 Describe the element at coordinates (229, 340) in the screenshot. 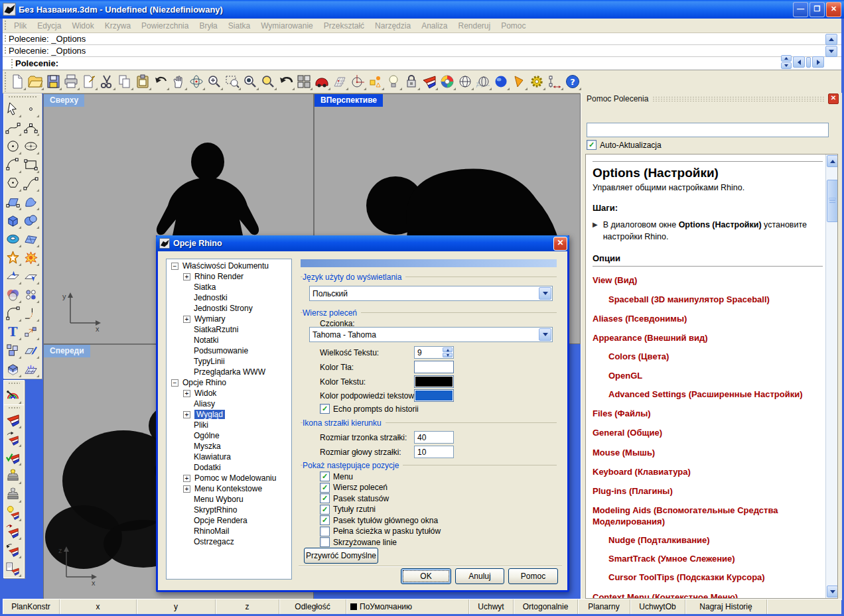

I see `tree-item: Notatki` at that location.